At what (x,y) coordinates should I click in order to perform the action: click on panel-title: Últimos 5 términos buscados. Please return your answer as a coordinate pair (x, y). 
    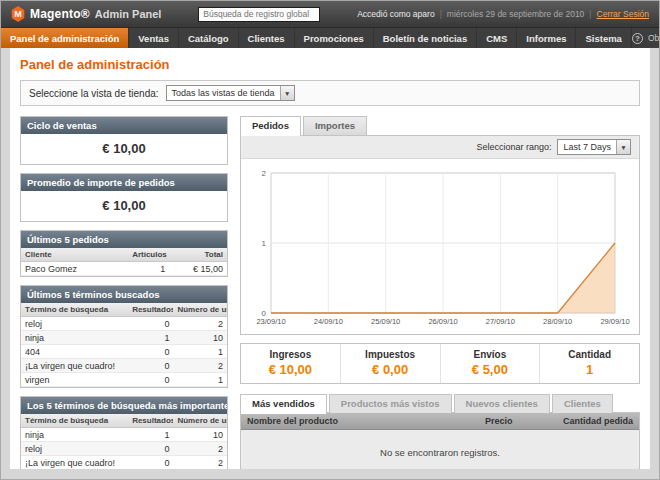
    Looking at the image, I should click on (124, 294).